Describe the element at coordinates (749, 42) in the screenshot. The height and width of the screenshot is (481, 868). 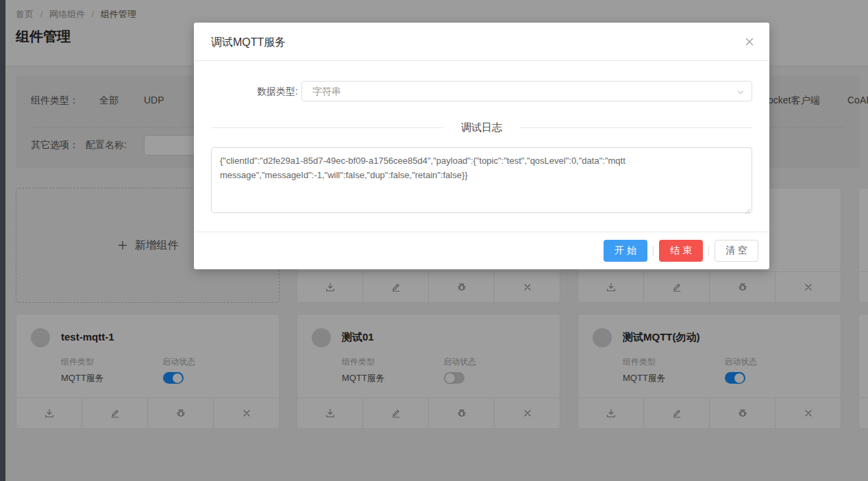
I see `close-icon` at that location.